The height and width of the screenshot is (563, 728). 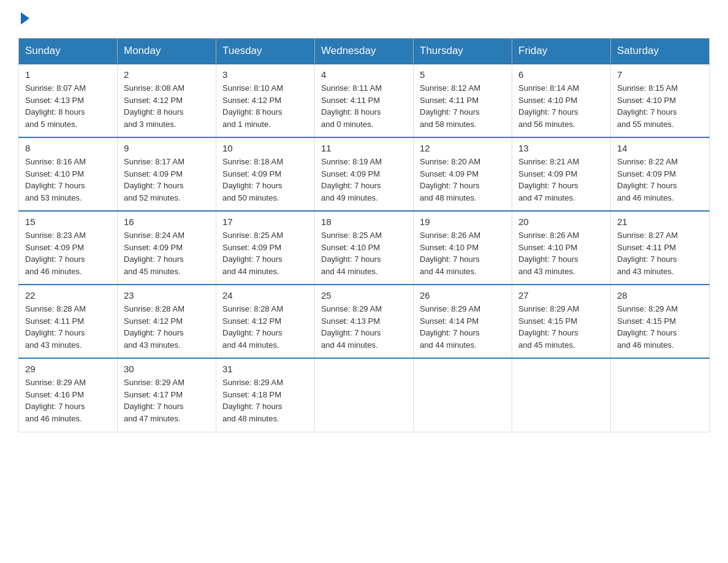 I want to click on day-number: 2, so click(x=167, y=75).